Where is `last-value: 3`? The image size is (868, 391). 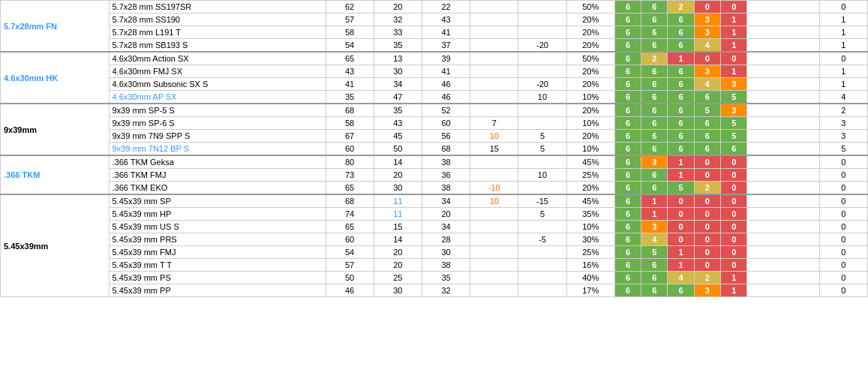 last-value: 3 is located at coordinates (843, 123).